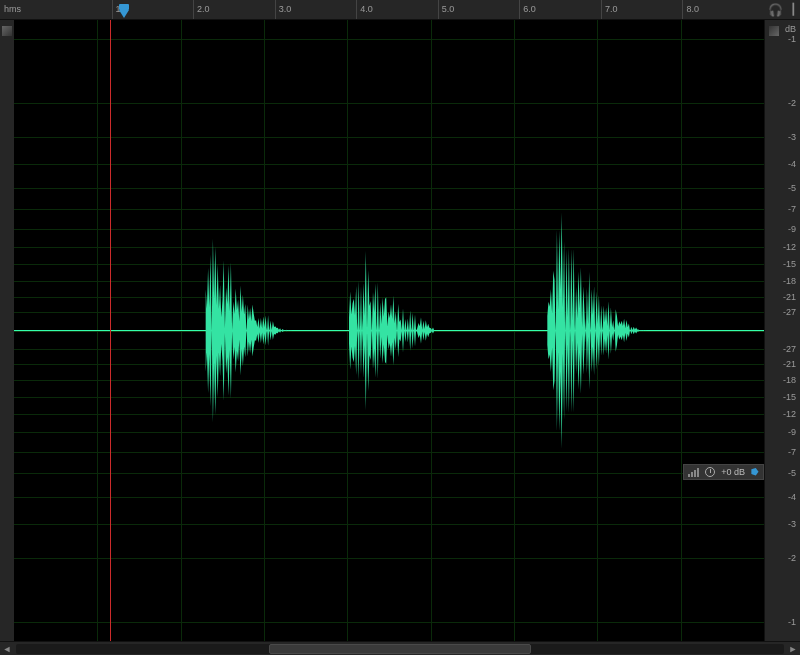  Describe the element at coordinates (710, 472) in the screenshot. I see `clock-icon` at that location.